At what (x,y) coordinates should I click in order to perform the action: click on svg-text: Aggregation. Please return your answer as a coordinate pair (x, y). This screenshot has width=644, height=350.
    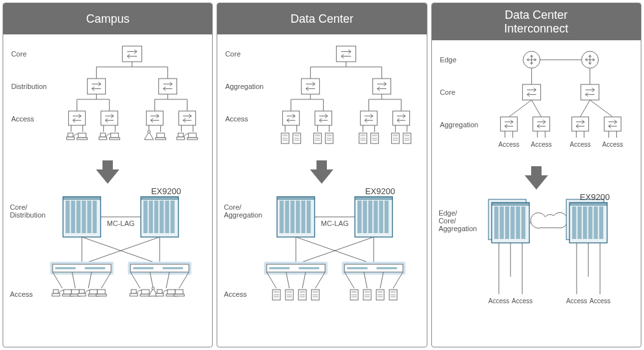
    Looking at the image, I should click on (243, 215).